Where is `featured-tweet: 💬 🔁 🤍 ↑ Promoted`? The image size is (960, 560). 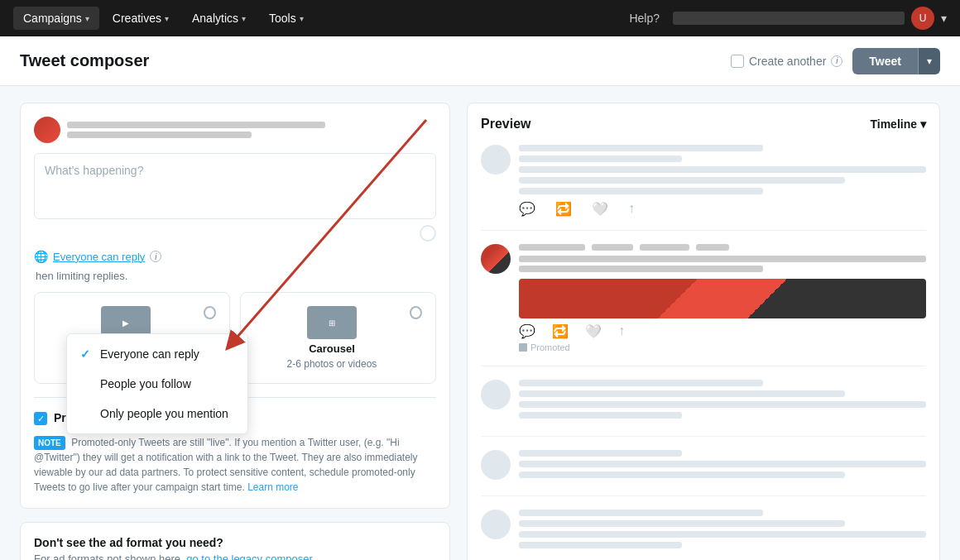
featured-tweet: 💬 🔁 🤍 ↑ Promoted is located at coordinates (703, 305).